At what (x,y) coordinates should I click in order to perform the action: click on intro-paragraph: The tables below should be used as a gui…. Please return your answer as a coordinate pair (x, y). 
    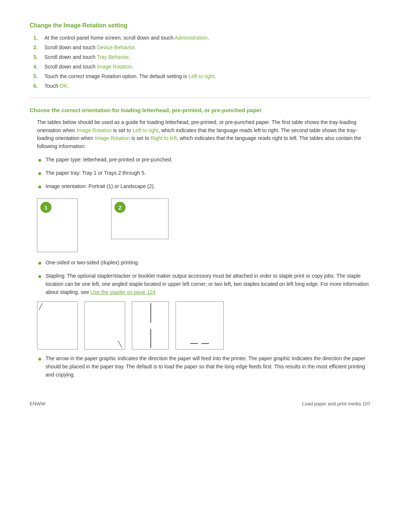
    Looking at the image, I should click on (200, 135).